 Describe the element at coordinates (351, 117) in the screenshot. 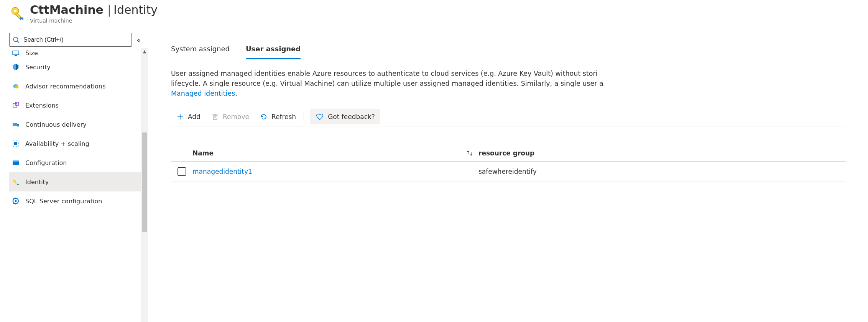

I see `feedback-label: Got feedback?` at that location.